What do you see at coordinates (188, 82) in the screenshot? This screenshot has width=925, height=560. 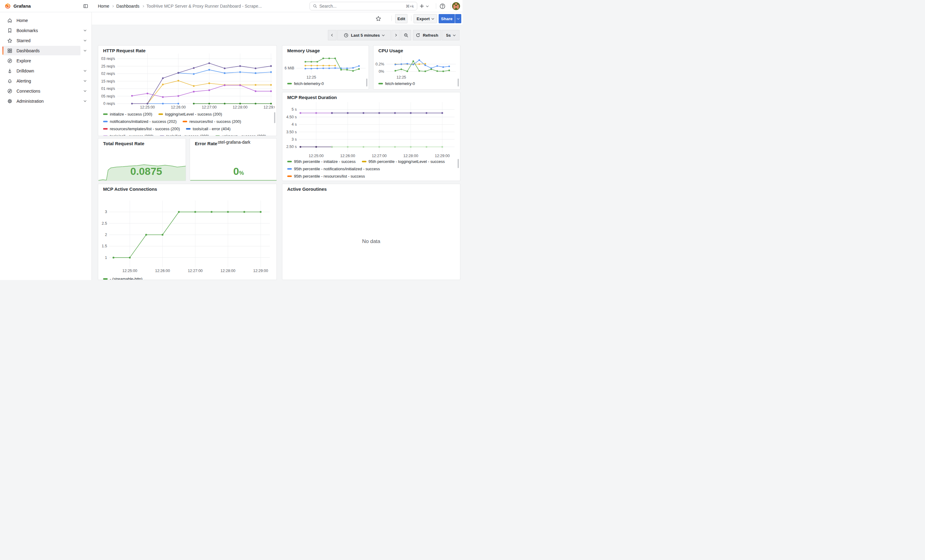 I see `http-request-rate-chart: 12:25:0012:26:0012:27:0012:28:0012:29:00…` at bounding box center [188, 82].